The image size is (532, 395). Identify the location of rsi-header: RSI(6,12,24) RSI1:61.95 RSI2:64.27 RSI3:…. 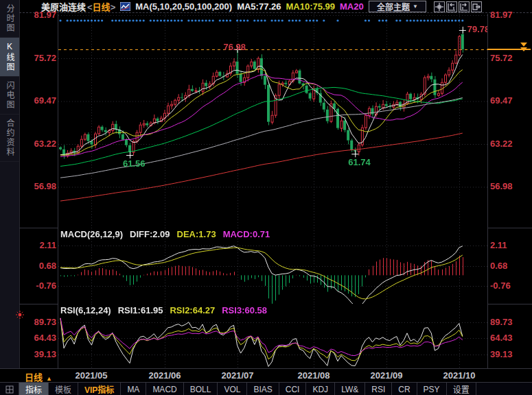
(163, 310).